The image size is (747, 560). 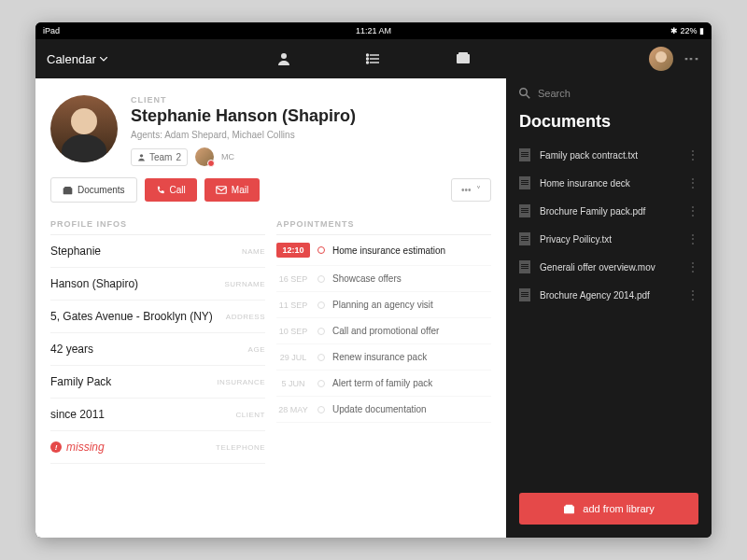 I want to click on appointment-date: 10 SEP, so click(x=293, y=331).